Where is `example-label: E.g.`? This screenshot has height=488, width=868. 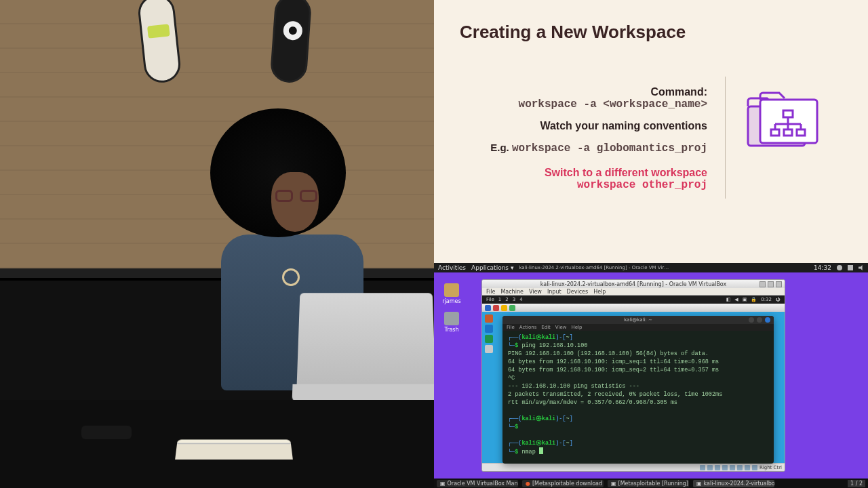
example-label: E.g. is located at coordinates (500, 148).